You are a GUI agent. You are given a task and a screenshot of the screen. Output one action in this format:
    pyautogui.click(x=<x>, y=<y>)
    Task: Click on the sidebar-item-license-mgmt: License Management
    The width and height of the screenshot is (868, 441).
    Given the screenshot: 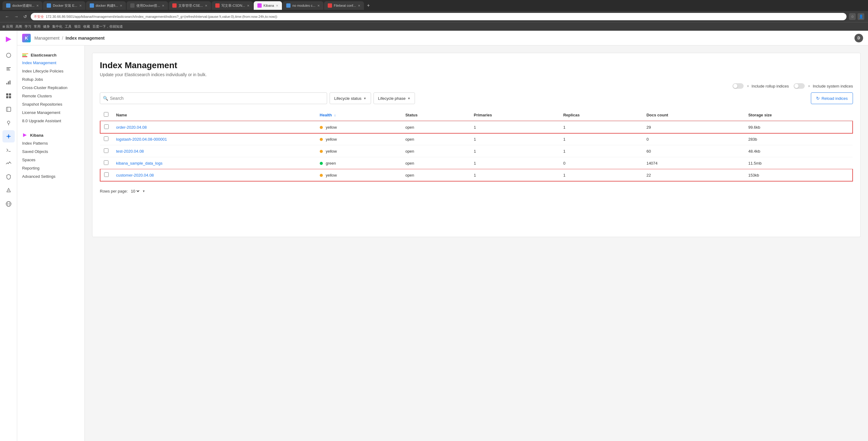 What is the action you would take?
    pyautogui.click(x=51, y=113)
    